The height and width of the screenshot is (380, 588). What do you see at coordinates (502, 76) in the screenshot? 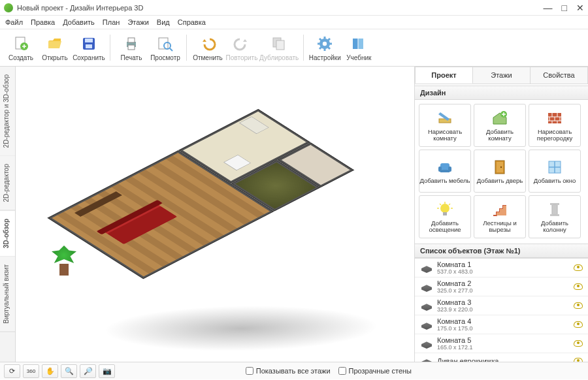
I see `right-tabs: Проект Этажи Свойства` at bounding box center [502, 76].